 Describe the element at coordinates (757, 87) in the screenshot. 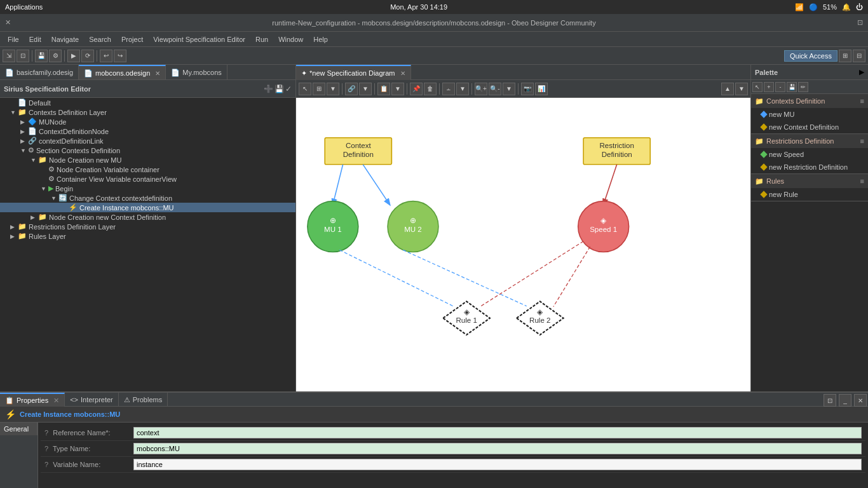

I see `palette-select-btn: ↖` at that location.